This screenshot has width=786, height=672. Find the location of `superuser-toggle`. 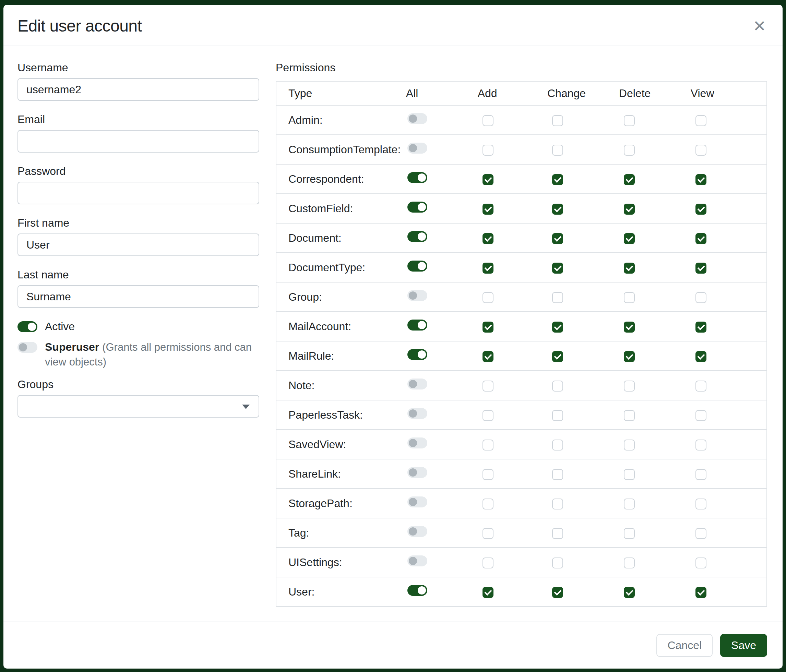

superuser-toggle is located at coordinates (27, 347).